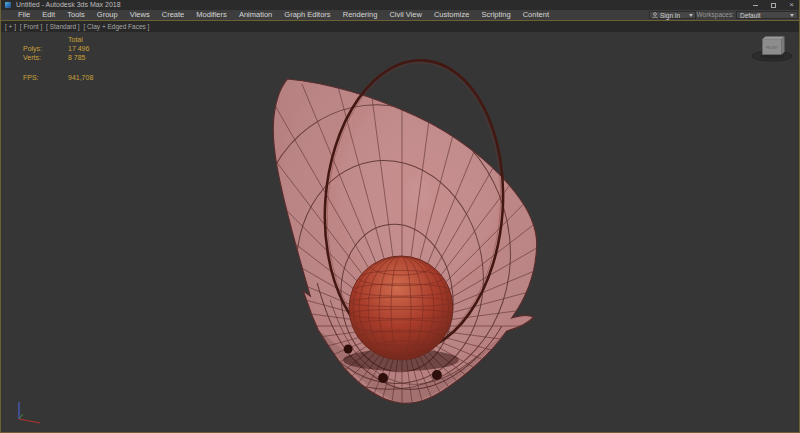 The width and height of the screenshot is (800, 433). Describe the element at coordinates (716, 15) in the screenshot. I see `workspaces-label: Workspaces:` at that location.